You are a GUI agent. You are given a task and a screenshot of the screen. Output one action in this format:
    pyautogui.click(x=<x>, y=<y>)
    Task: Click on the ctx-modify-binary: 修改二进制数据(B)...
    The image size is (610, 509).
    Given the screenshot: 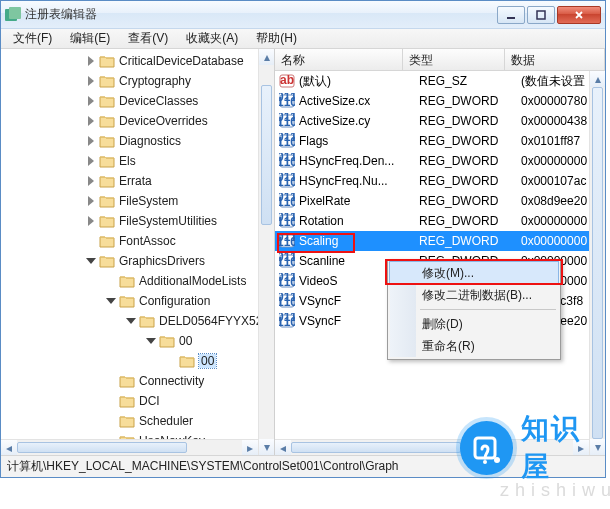 What is the action you would take?
    pyautogui.click(x=474, y=295)
    